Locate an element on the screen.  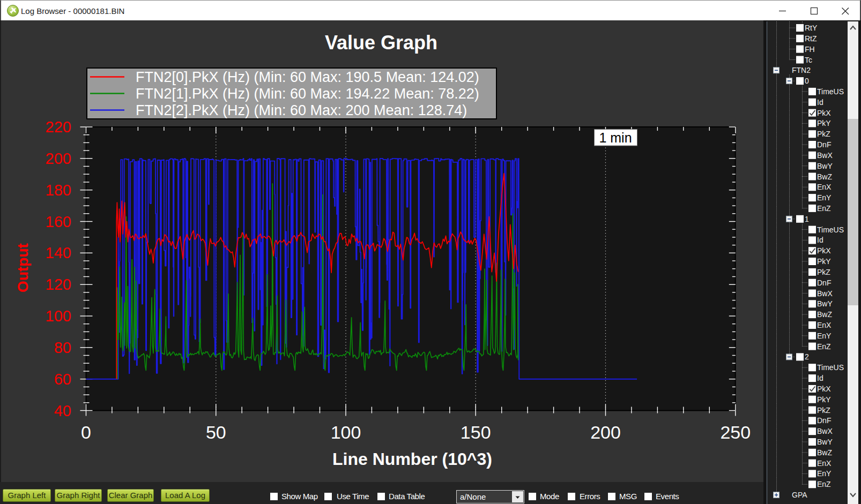
svg-text: Tc is located at coordinates (808, 60).